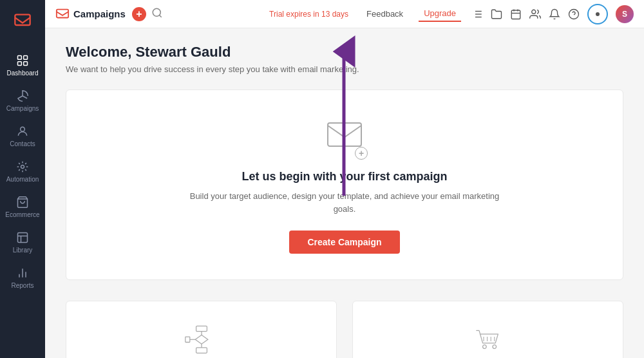 This screenshot has width=644, height=358. Describe the element at coordinates (23, 66) in the screenshot. I see `sidebar-item-dashboard: Dashboard` at that location.